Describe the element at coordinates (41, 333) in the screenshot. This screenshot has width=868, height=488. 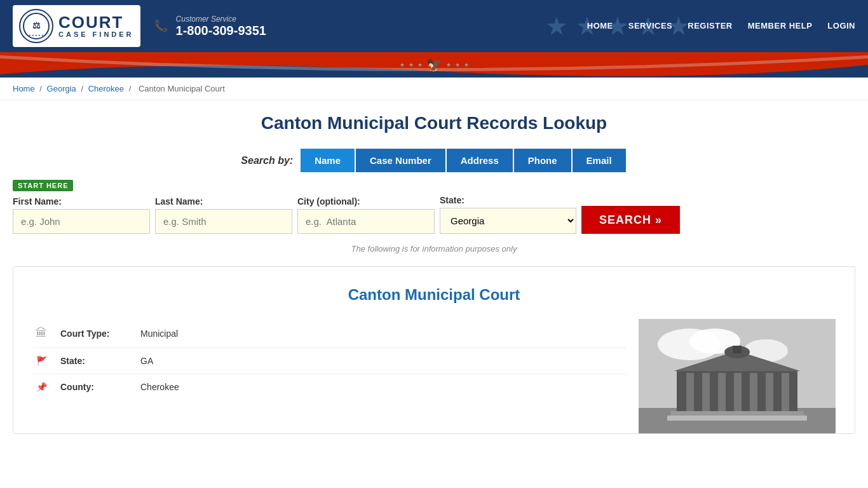
I see `court-type-icon: 🏛` at that location.